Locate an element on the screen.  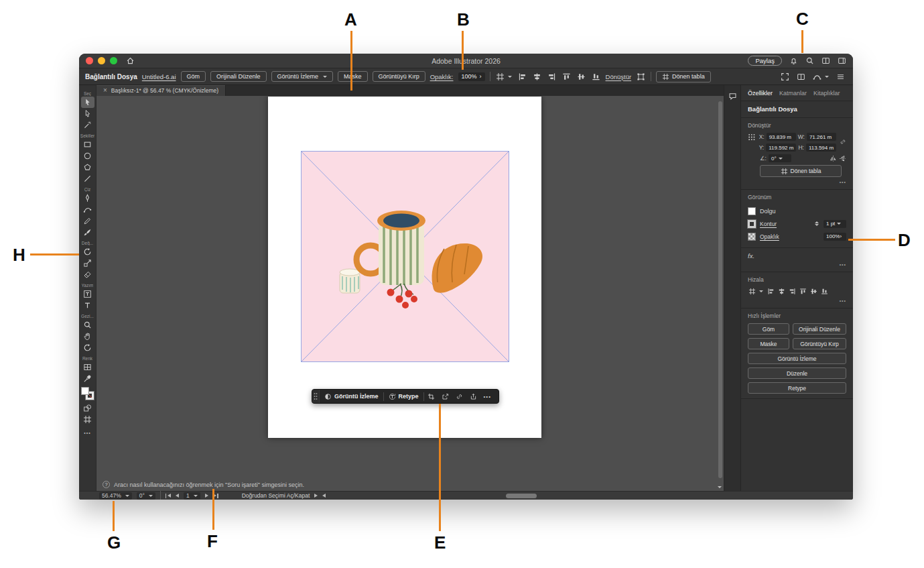
edit-original-icon is located at coordinates (445, 397).